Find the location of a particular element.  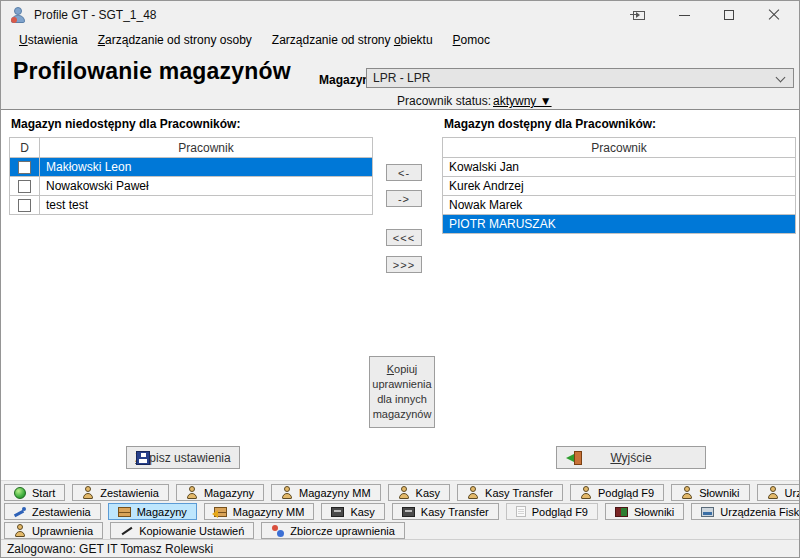

minimize-icon is located at coordinates (684, 16).